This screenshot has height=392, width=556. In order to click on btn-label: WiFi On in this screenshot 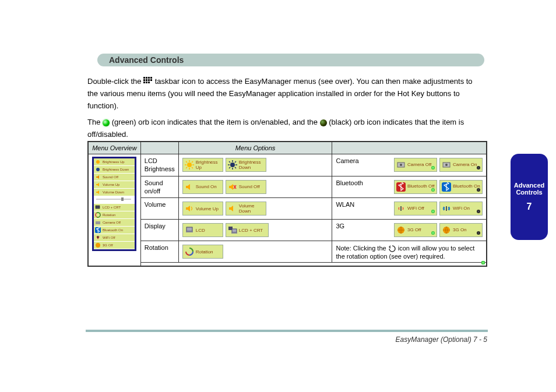, I will do `click(462, 209)`.